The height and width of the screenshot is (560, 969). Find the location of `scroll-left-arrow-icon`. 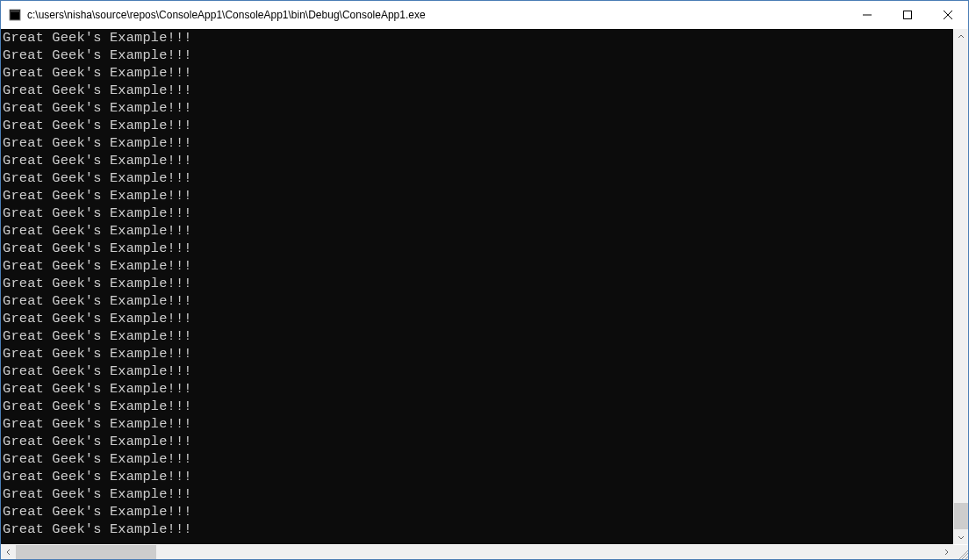

scroll-left-arrow-icon is located at coordinates (9, 552).